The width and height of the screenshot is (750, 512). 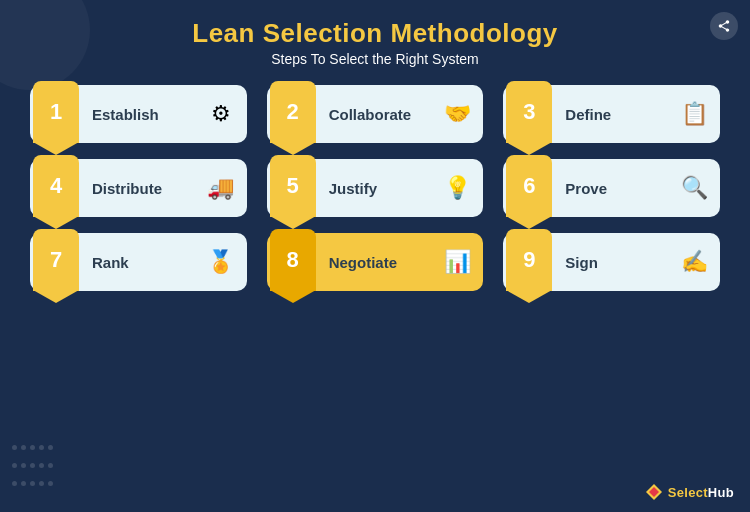 What do you see at coordinates (375, 42) in the screenshot?
I see `page-header: Lean Selection Methodology Steps To Sele…` at bounding box center [375, 42].